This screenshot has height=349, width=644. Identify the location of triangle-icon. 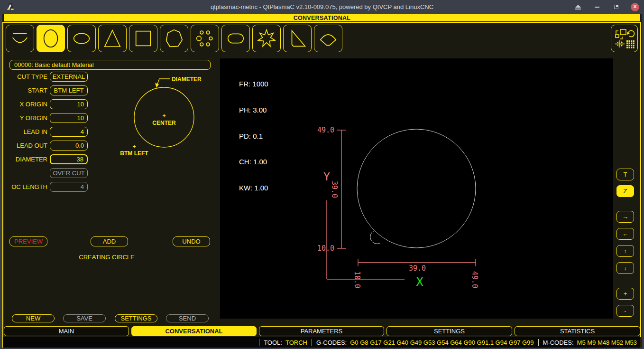
(112, 38).